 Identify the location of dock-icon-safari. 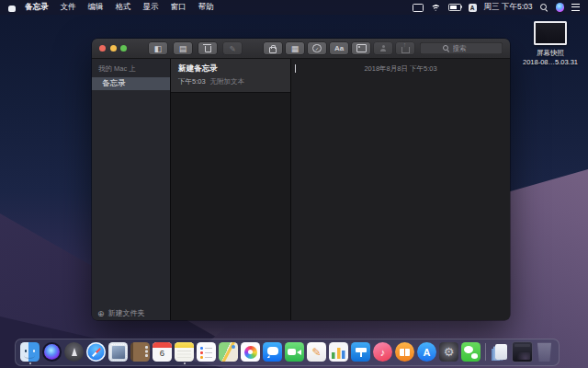
(96, 351).